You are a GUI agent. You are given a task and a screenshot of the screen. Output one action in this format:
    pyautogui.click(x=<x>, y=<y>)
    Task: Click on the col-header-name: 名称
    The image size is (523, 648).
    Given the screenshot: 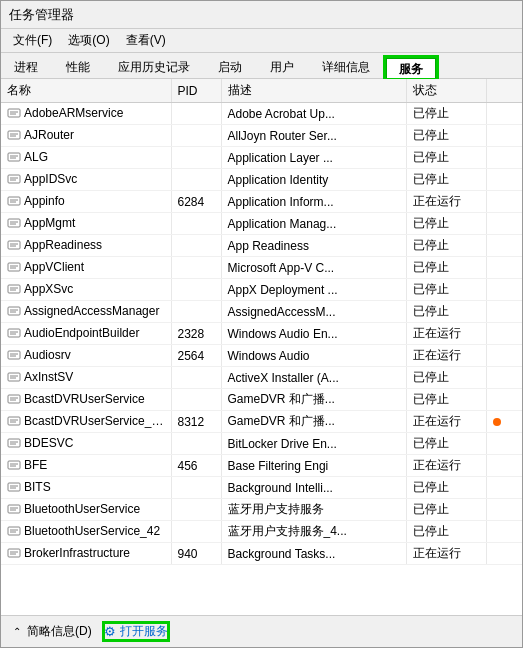 What is the action you would take?
    pyautogui.click(x=86, y=91)
    